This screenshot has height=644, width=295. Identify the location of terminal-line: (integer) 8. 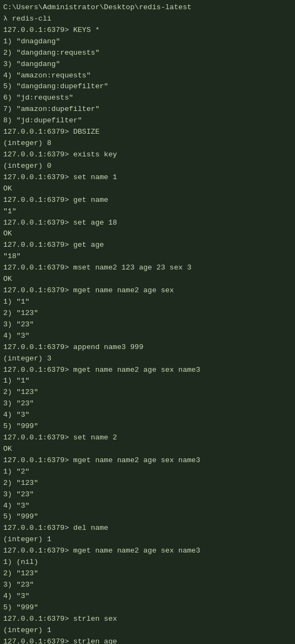
(148, 144).